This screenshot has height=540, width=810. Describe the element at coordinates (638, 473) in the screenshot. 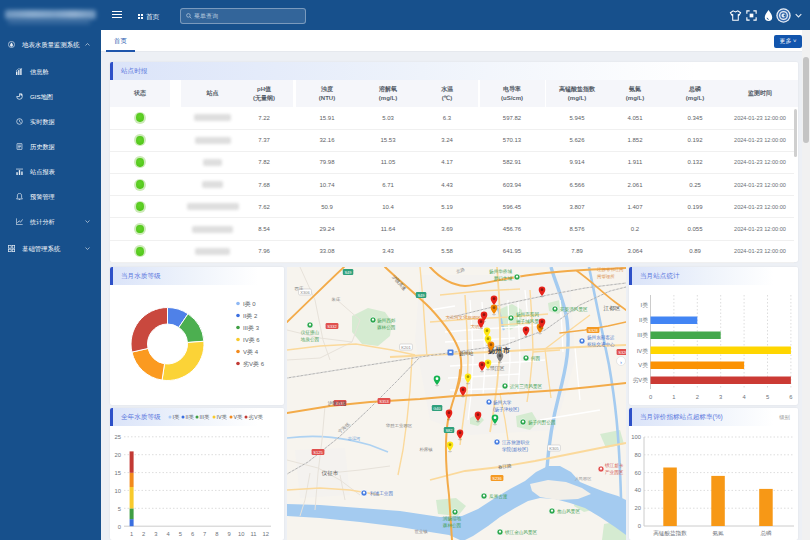

I see `svg-text: 60` at that location.